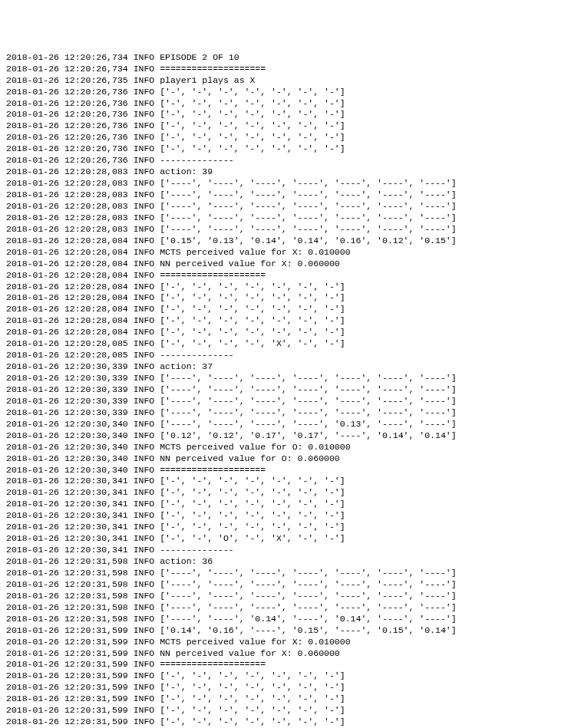 The height and width of the screenshot is (728, 568). Describe the element at coordinates (284, 69) in the screenshot. I see `log-line: 2018-01-26 12:20:26,734 INFO ===========…` at that location.